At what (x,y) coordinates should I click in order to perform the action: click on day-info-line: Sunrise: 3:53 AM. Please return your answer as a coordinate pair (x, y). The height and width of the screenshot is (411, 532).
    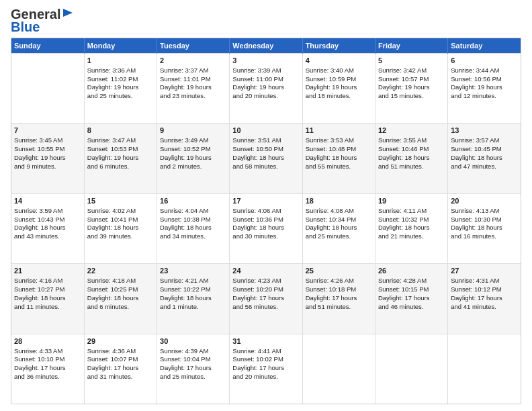
    Looking at the image, I should click on (339, 141).